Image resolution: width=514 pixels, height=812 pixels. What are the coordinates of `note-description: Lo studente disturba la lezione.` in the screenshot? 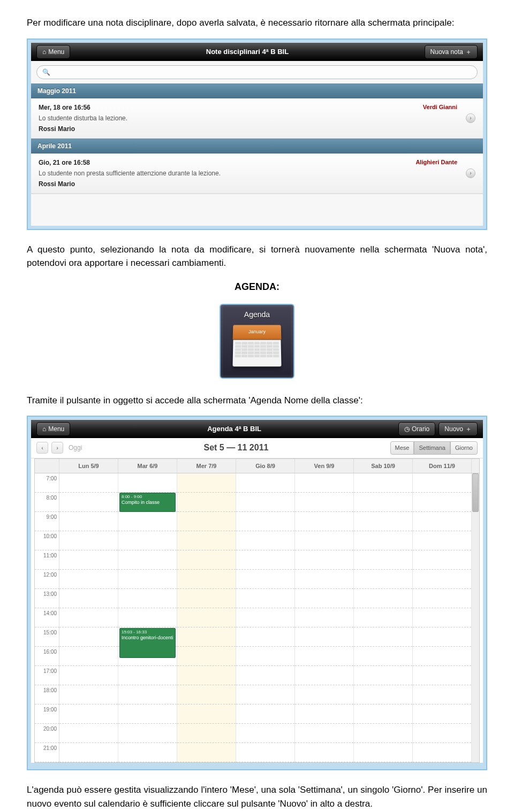 It's located at (257, 118).